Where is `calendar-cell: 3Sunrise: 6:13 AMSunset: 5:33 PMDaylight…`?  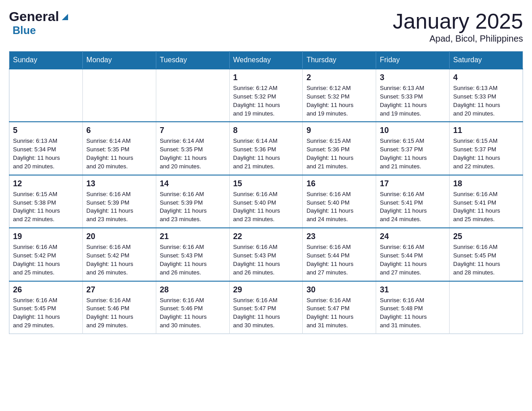 calendar-cell: 3Sunrise: 6:13 AMSunset: 5:33 PMDaylight… is located at coordinates (413, 95).